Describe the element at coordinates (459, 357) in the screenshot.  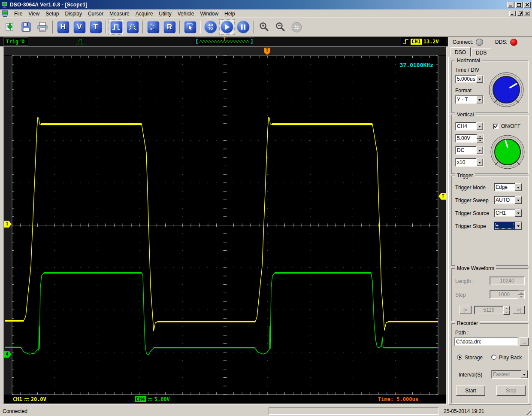
I see `storage-radio` at that location.